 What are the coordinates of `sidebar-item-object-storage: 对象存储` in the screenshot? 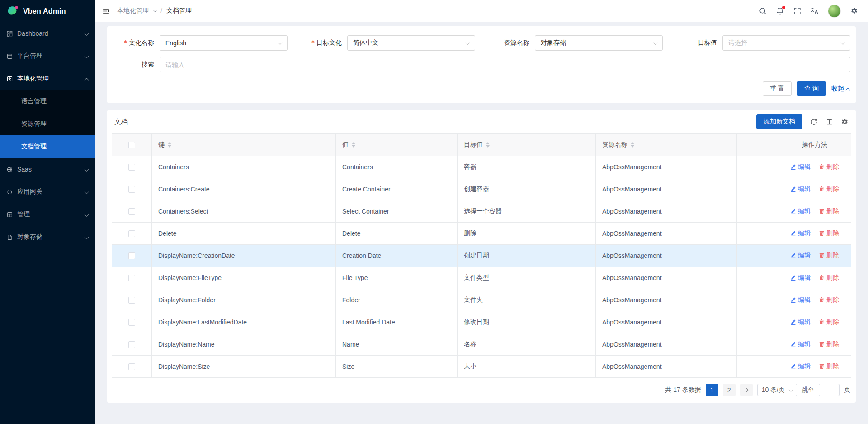 It's located at (47, 237).